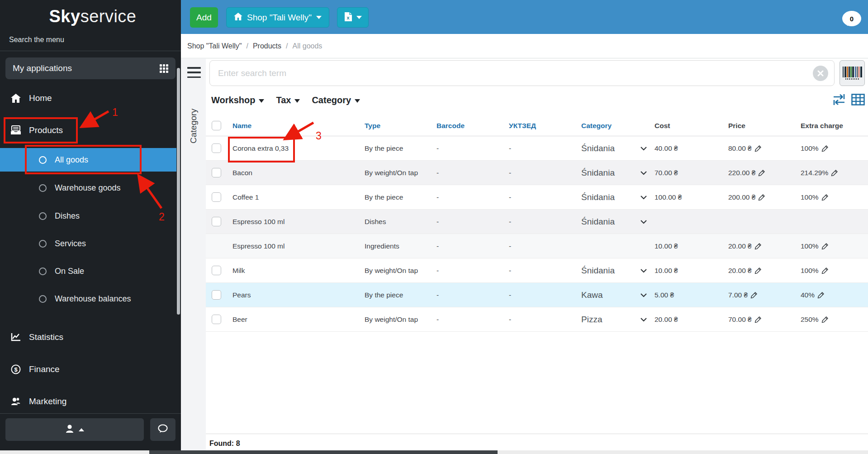 This screenshot has height=454, width=868. I want to click on sidebar-item-statistics: Statistics, so click(88, 337).